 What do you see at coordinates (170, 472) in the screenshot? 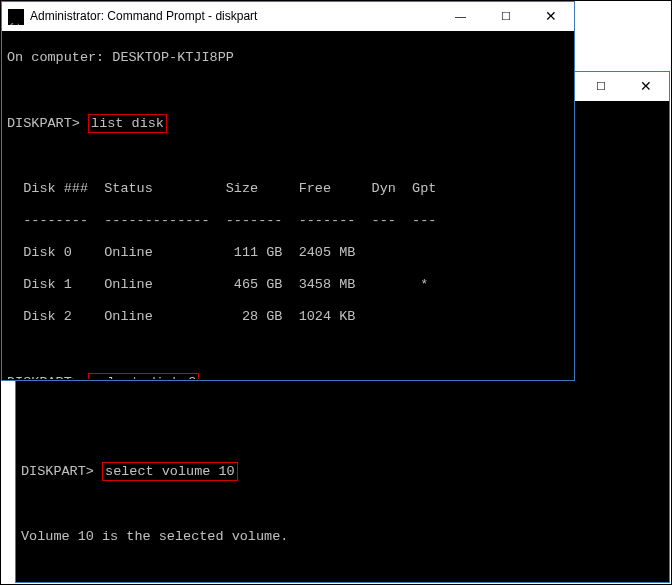
I see `cmd-select-volume: select volume 10` at bounding box center [170, 472].